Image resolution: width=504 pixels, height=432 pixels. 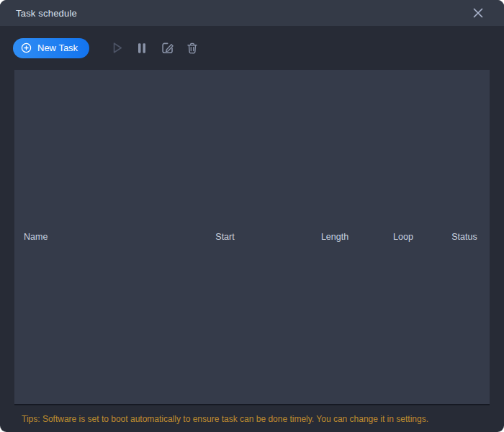 What do you see at coordinates (167, 48) in the screenshot?
I see `edit-task-button` at bounding box center [167, 48].